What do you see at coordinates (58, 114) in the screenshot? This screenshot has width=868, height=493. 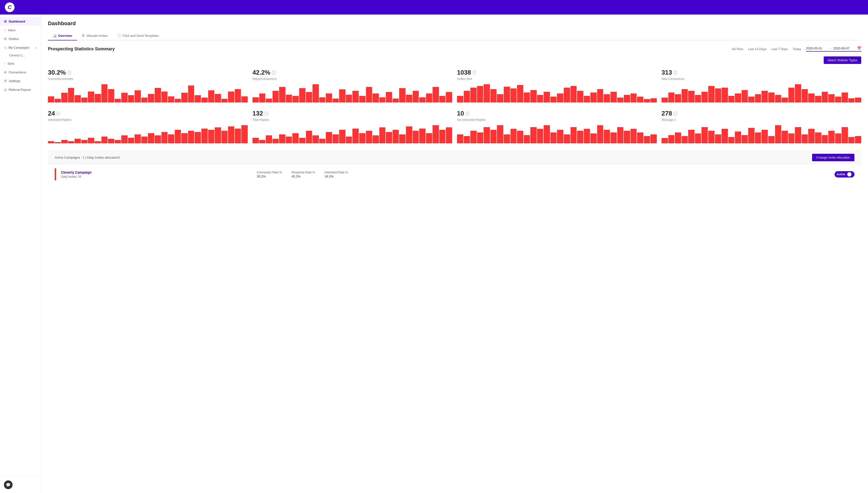 I see `info-icon-interested-replies: i` at bounding box center [58, 114].